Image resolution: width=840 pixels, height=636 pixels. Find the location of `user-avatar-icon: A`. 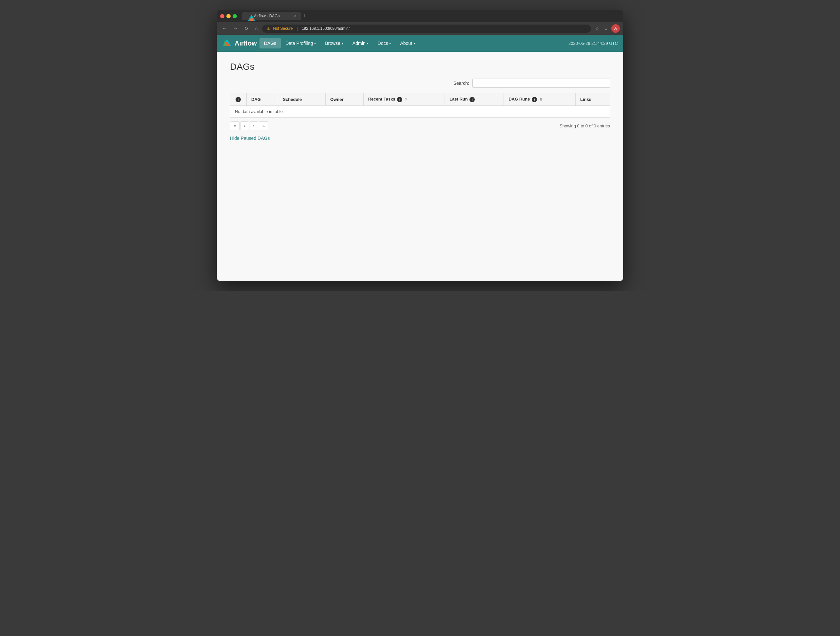

user-avatar-icon: A is located at coordinates (616, 28).